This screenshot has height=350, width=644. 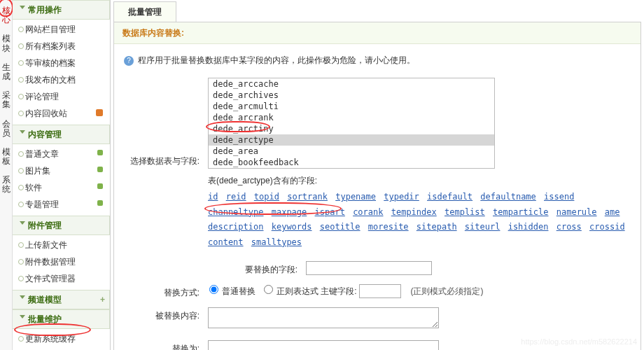 I want to click on section-channel: 频道模型+, so click(x=62, y=300).